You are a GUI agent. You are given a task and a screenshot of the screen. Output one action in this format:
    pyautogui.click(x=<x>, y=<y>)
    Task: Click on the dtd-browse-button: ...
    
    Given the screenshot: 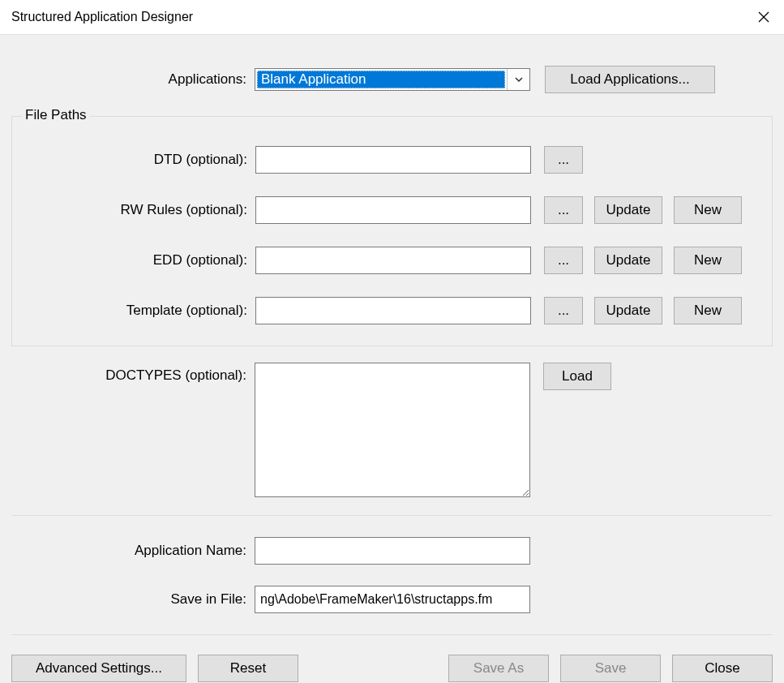 What is the action you would take?
    pyautogui.click(x=563, y=160)
    